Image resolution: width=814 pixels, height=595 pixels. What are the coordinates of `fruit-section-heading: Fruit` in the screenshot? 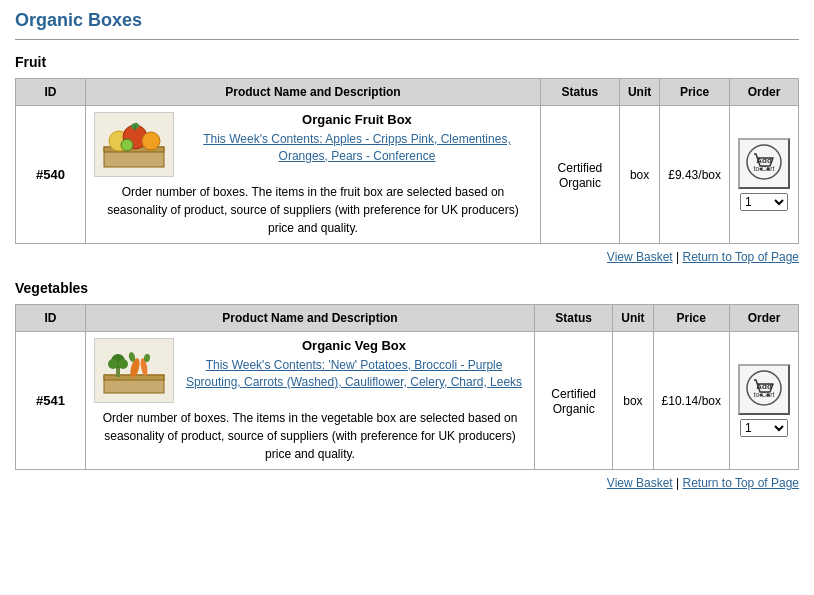 It's located at (407, 62).